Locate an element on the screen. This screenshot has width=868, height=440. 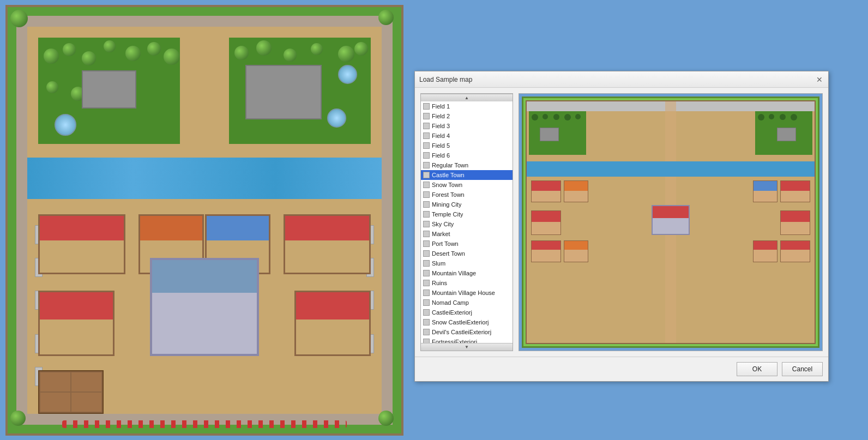
list-item-snow-castlei-exteriorj: Snow CastleiExteriorj is located at coordinates (467, 322).